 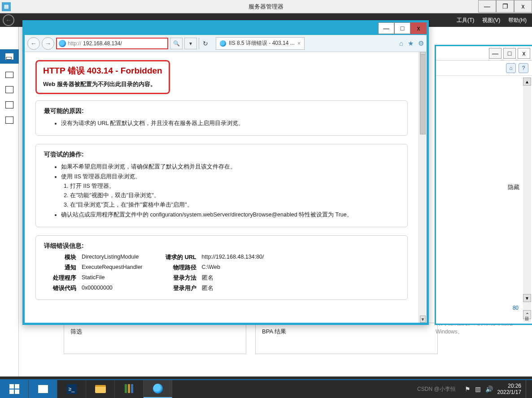 What do you see at coordinates (510, 53) in the screenshot?
I see `panel-maximize-button: □` at bounding box center [510, 53].